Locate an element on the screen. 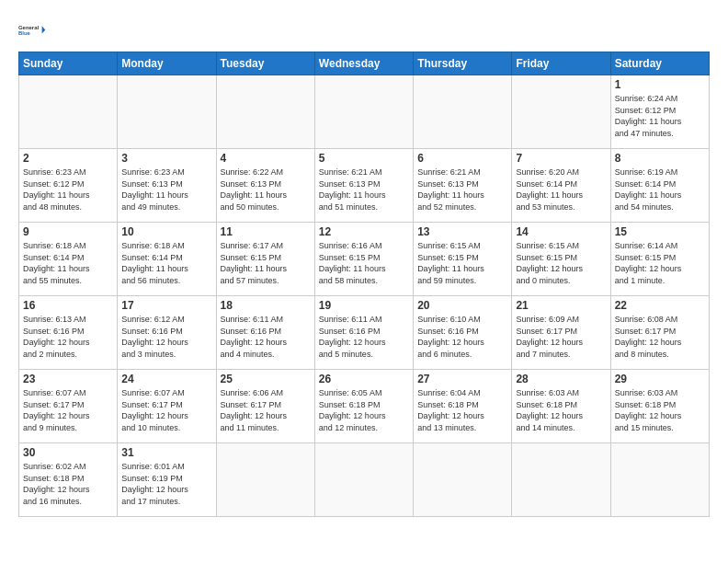  day-number: 2 is located at coordinates (68, 158).